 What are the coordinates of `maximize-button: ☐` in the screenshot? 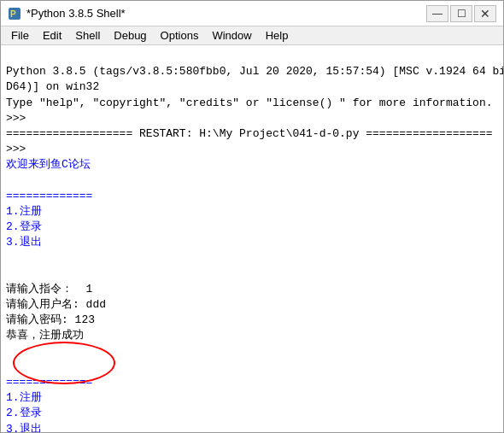 It's located at (461, 14).